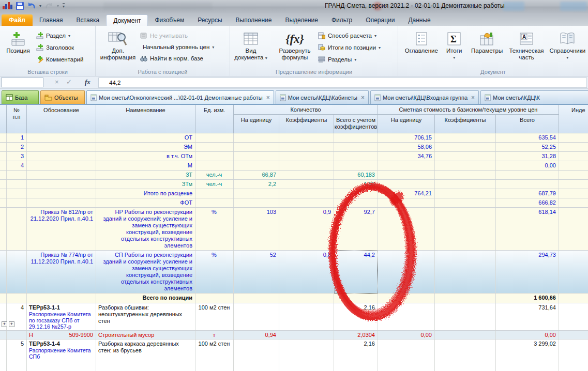  What do you see at coordinates (527, 156) in the screenshot?
I see `table-cell-ct: 31,28` at bounding box center [527, 156].